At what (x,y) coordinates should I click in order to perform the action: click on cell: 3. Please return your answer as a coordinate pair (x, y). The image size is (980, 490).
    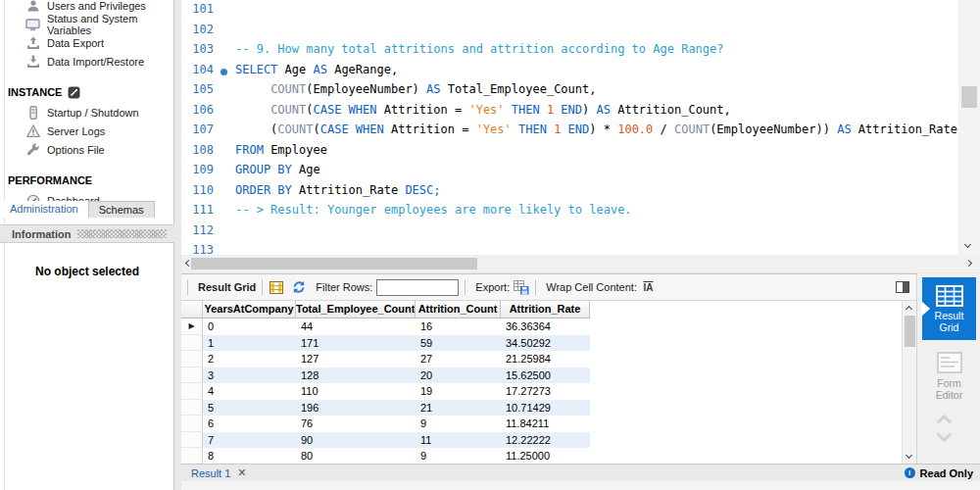
    Looking at the image, I should click on (249, 376).